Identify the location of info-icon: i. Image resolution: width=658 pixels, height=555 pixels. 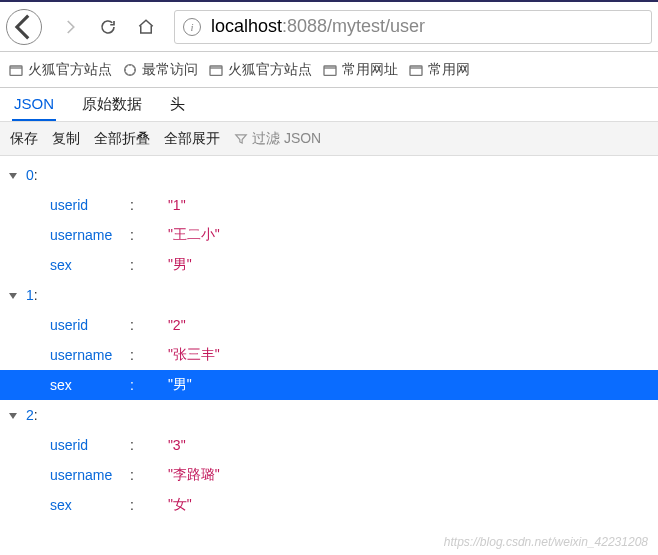
(192, 27).